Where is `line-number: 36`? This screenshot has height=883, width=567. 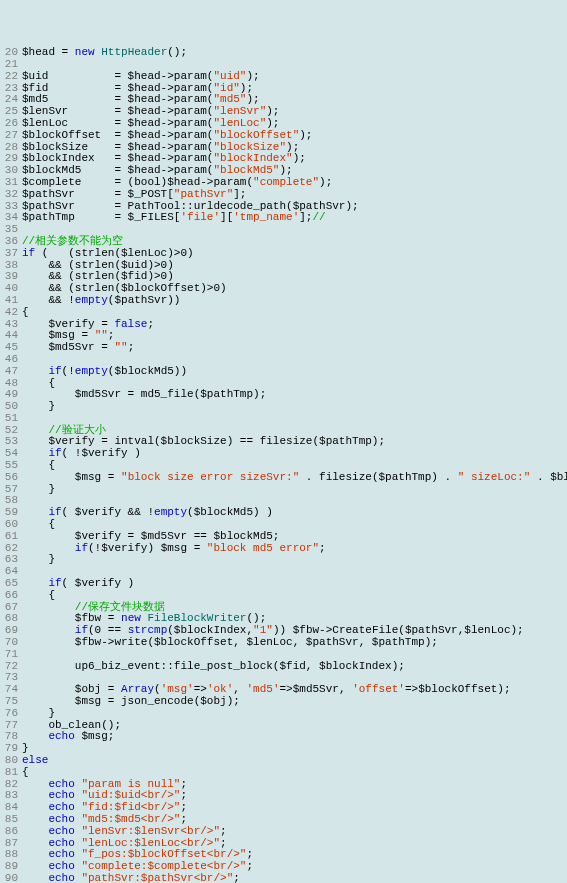
line-number: 36 is located at coordinates (11, 242).